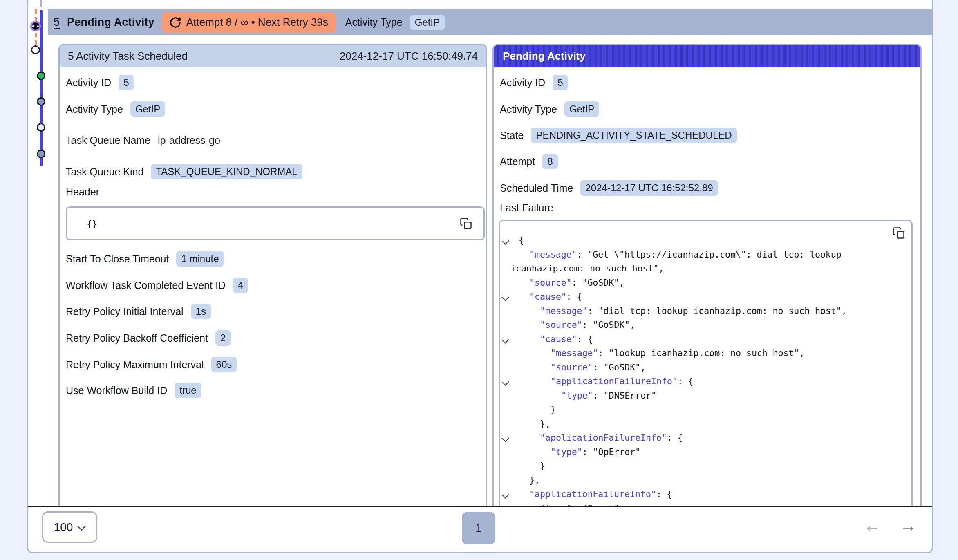  Describe the element at coordinates (558, 339) in the screenshot. I see `json-key: "cause"` at that location.